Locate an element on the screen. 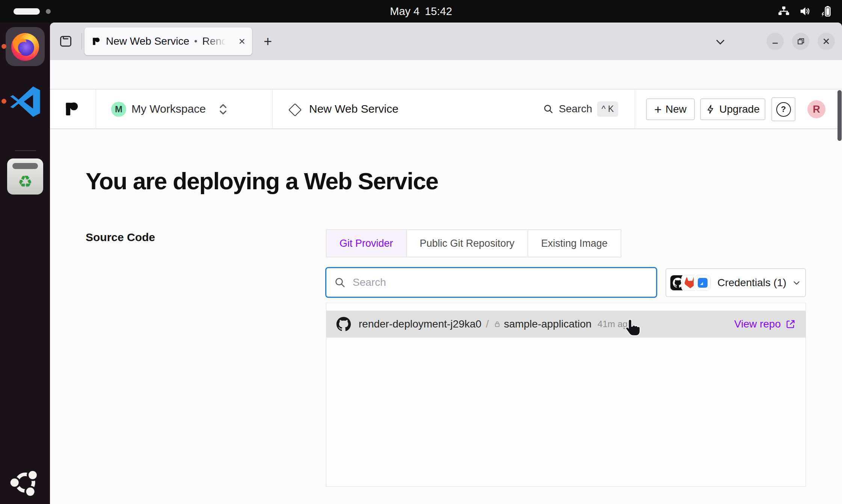 This screenshot has height=504, width=842. page-heading: You are deploying a Web Service is located at coordinates (262, 181).